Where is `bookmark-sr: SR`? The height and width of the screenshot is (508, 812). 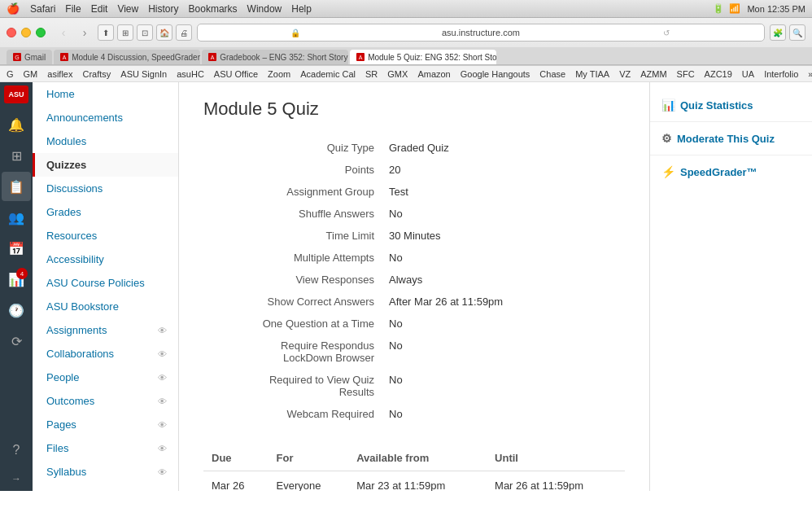 bookmark-sr: SR is located at coordinates (371, 74).